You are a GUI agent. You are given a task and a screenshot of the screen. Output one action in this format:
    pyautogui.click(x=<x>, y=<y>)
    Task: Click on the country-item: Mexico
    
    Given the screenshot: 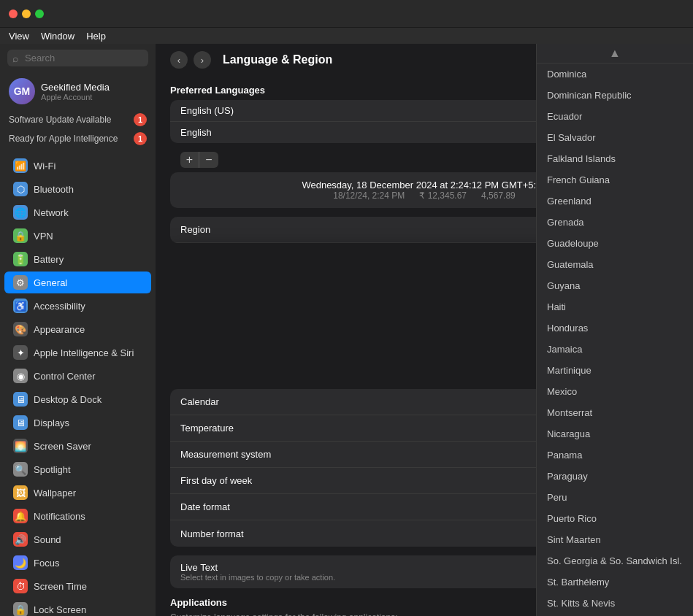 What is the action you would take?
    pyautogui.click(x=615, y=391)
    